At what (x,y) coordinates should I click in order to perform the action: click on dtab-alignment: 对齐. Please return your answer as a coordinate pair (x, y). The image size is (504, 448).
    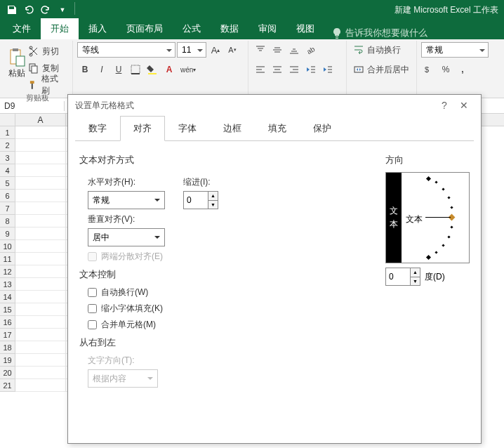
    Looking at the image, I should click on (142, 129).